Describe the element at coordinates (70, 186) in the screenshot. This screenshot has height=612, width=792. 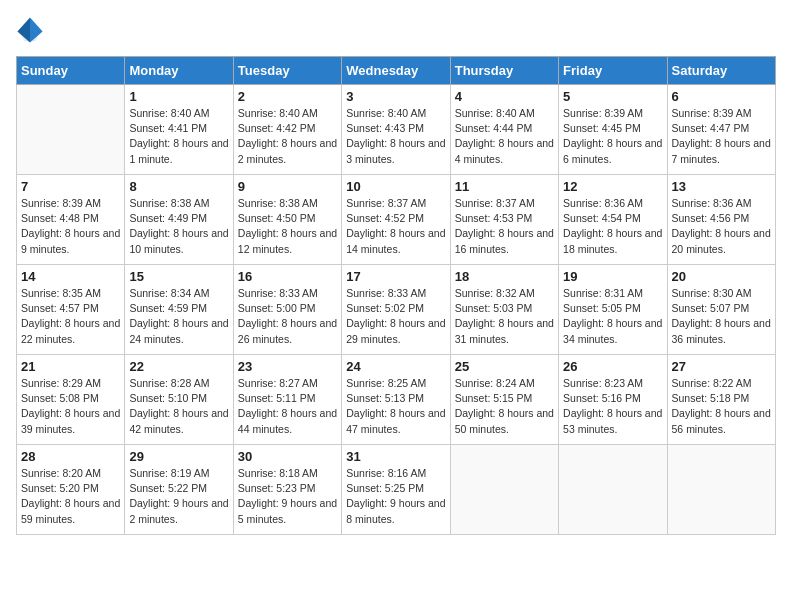
I see `day-number: 7` at that location.